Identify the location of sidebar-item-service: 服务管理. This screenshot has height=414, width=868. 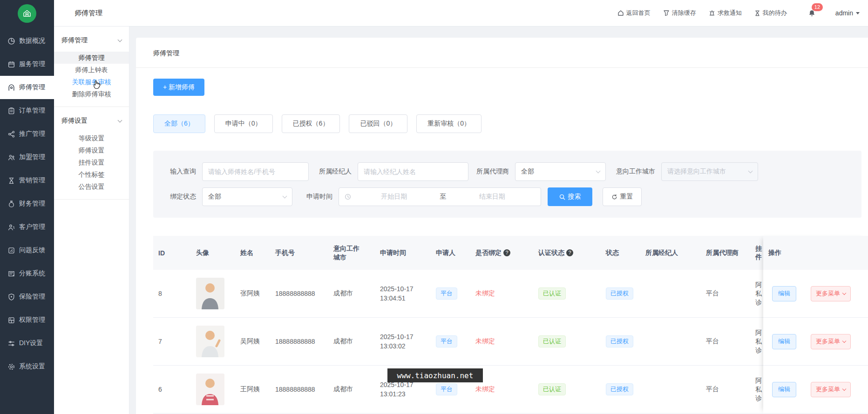
(27, 64).